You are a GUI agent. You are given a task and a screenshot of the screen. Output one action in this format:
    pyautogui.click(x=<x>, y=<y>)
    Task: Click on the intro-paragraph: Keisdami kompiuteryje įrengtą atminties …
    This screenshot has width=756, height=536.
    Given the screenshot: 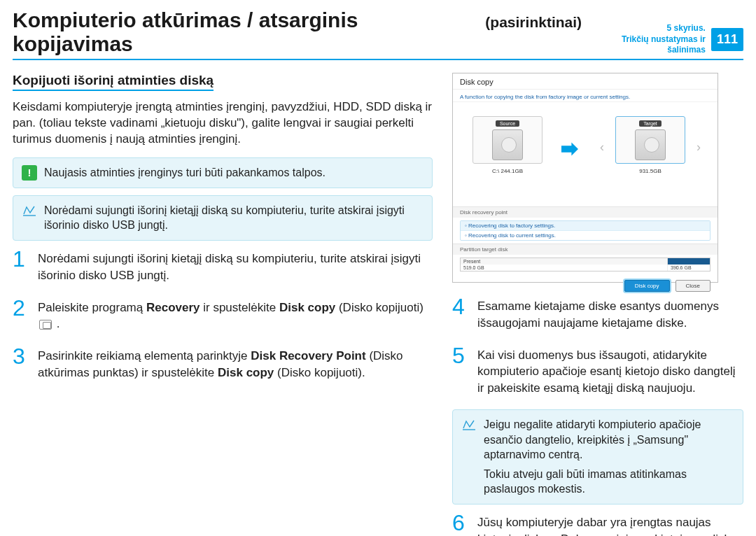 What is the action you would take?
    pyautogui.click(x=223, y=123)
    